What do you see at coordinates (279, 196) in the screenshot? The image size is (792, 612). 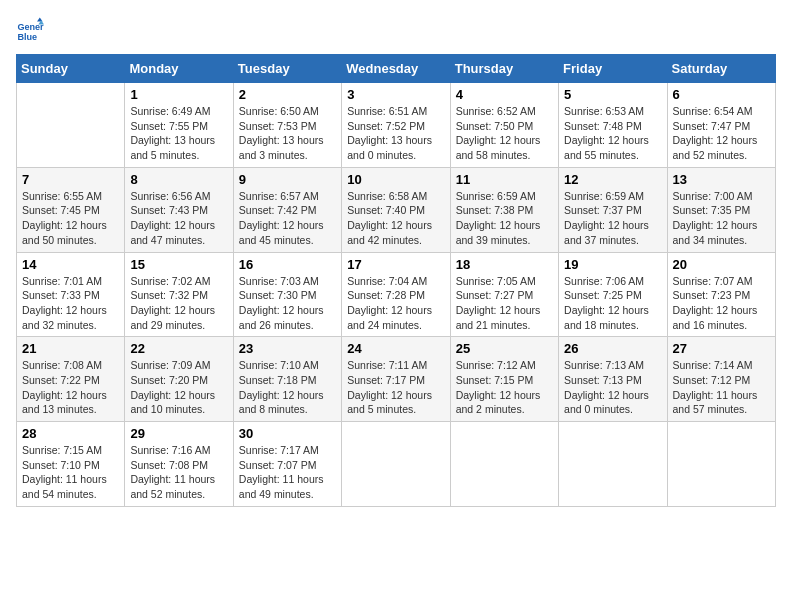 I see `sunrise: Sunrise: 6:57 AM` at bounding box center [279, 196].